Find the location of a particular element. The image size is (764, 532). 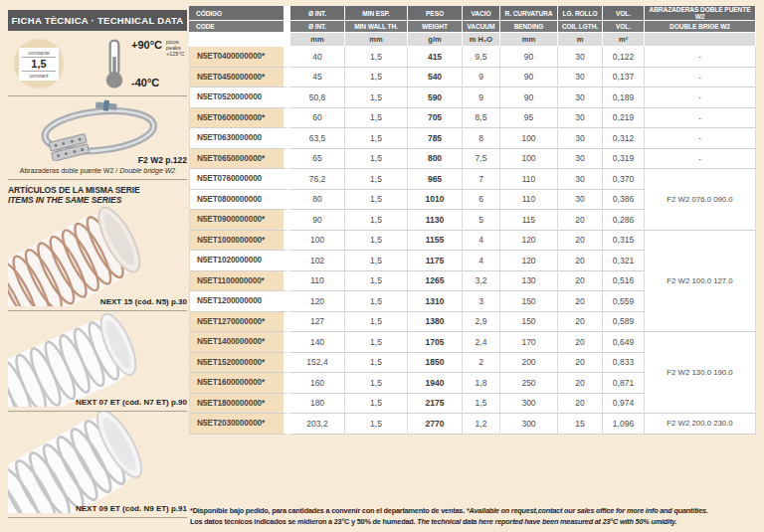

hose-image-next-09-et is located at coordinates (97, 462).